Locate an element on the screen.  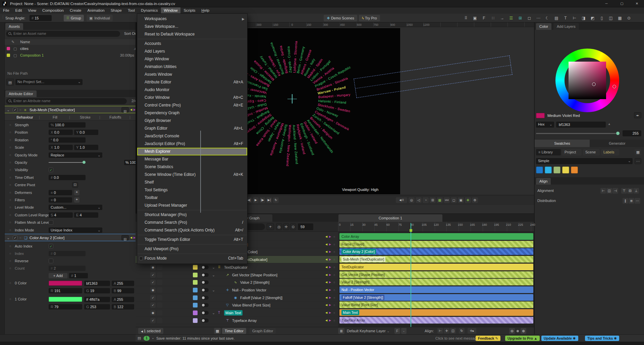
attr-field-custom-level-range-1: S 4 is located at coordinates (61, 215).